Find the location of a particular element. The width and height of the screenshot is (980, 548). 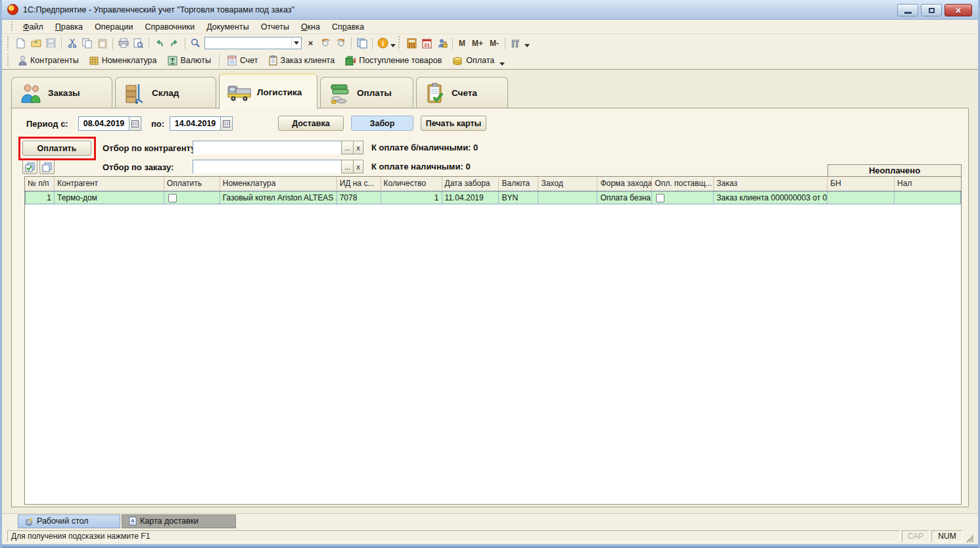

cell-entry is located at coordinates (568, 198).